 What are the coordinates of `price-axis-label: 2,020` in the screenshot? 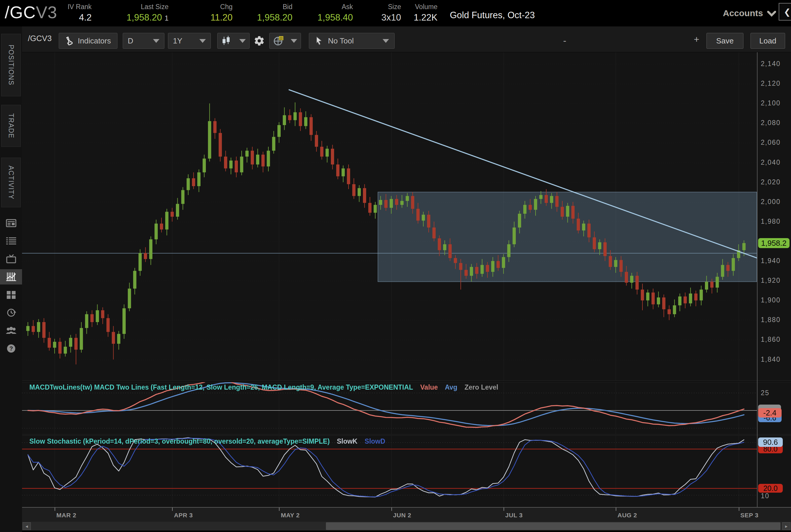 It's located at (771, 182).